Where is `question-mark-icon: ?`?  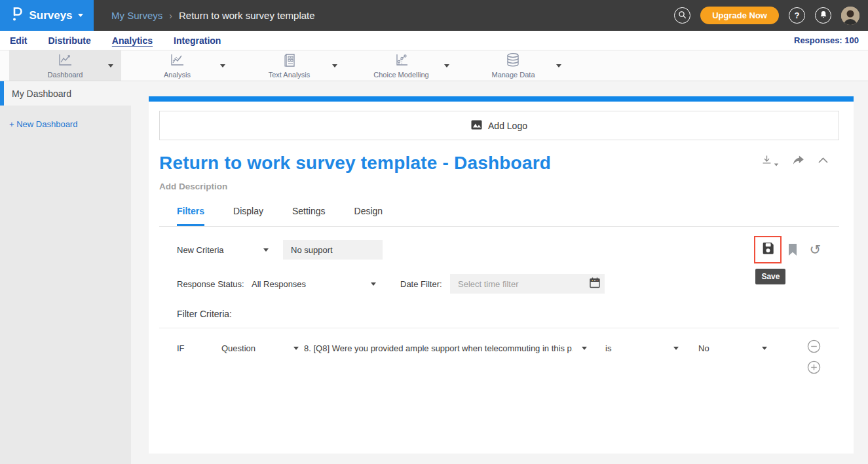 question-mark-icon: ? is located at coordinates (797, 16).